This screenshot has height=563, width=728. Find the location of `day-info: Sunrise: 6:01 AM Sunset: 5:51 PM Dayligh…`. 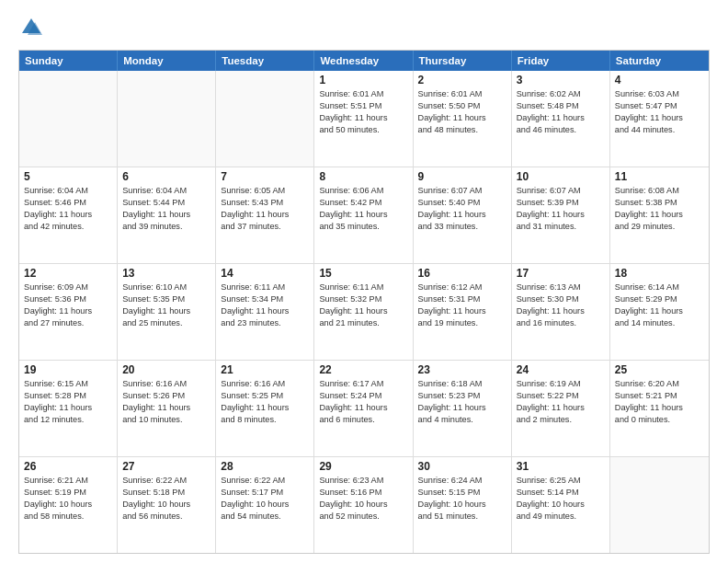

day-info: Sunrise: 6:01 AM Sunset: 5:51 PM Dayligh… is located at coordinates (363, 112).